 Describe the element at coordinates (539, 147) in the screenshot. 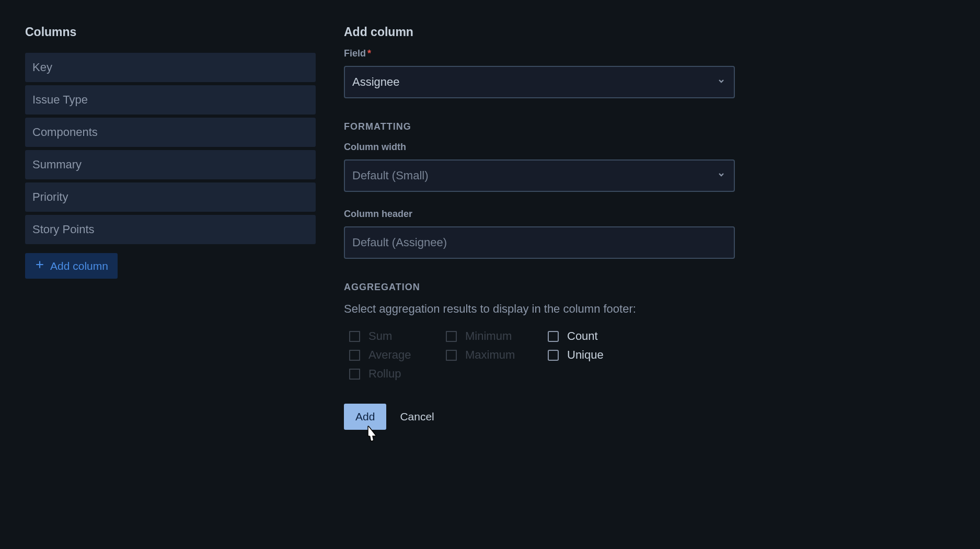

I see `column-width-label: Column width` at that location.